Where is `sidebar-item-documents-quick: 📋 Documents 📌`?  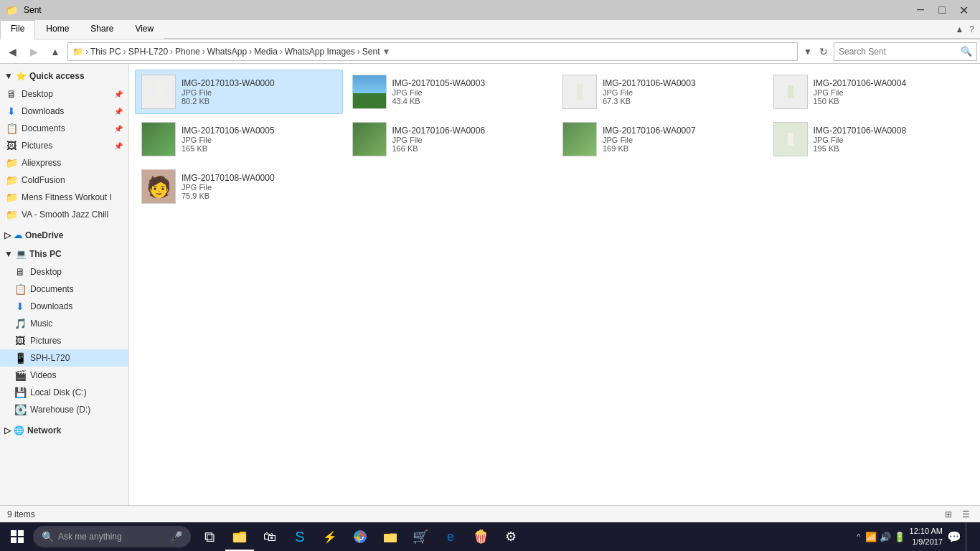 sidebar-item-documents-quick: 📋 Documents 📌 is located at coordinates (65, 128).